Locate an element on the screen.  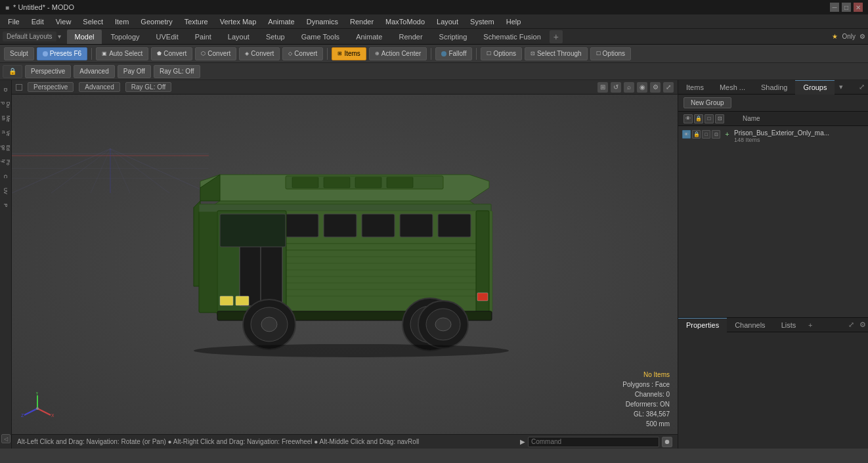
group-box1-icon: □ is located at coordinates (706, 134).